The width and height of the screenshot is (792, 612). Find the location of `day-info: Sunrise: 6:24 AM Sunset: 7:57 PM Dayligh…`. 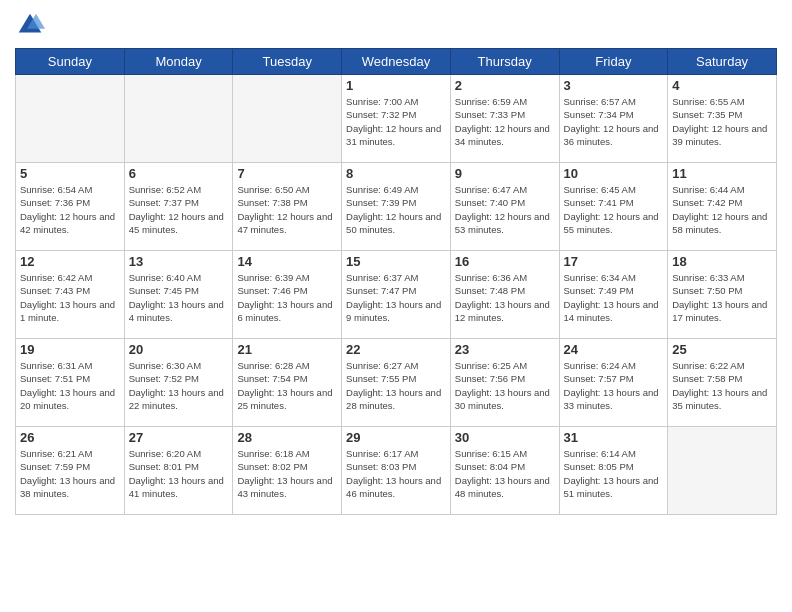

day-info: Sunrise: 6:24 AM Sunset: 7:57 PM Dayligh… is located at coordinates (614, 386).